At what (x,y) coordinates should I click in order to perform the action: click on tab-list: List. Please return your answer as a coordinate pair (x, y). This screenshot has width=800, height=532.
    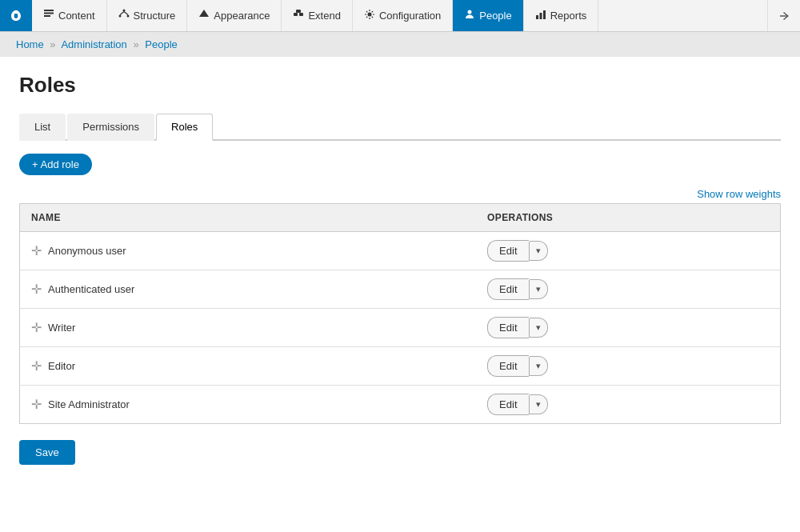
    Looking at the image, I should click on (42, 127).